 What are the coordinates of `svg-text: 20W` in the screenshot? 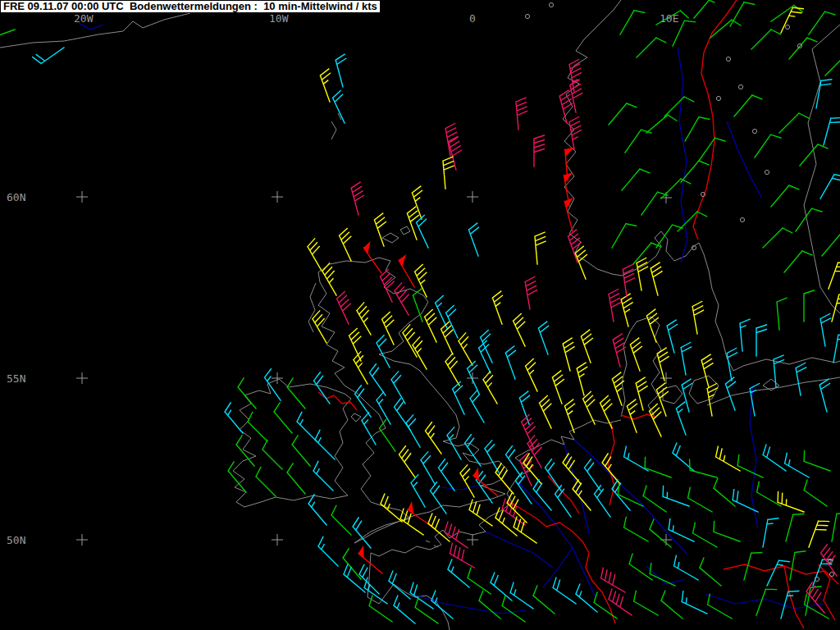 It's located at (84, 18).